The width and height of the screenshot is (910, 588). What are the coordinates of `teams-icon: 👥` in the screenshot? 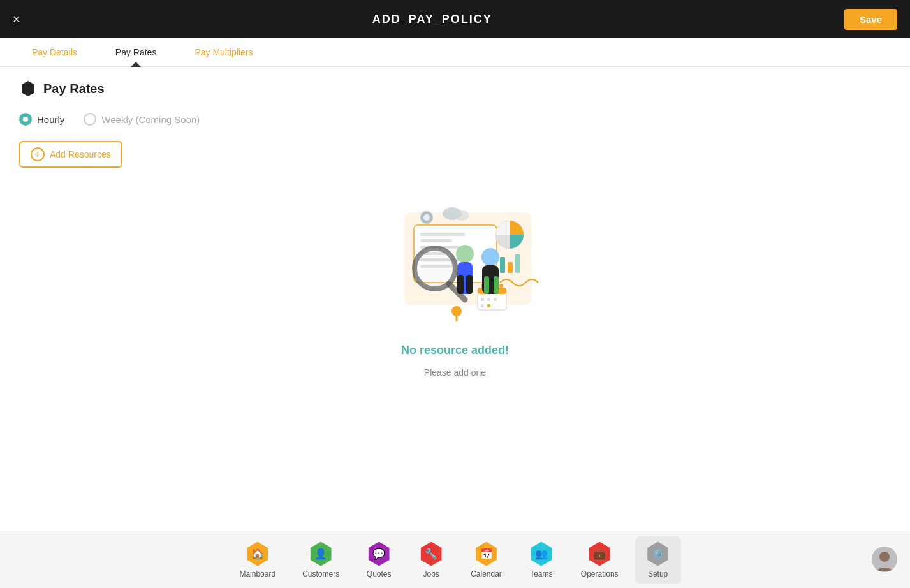 It's located at (541, 554).